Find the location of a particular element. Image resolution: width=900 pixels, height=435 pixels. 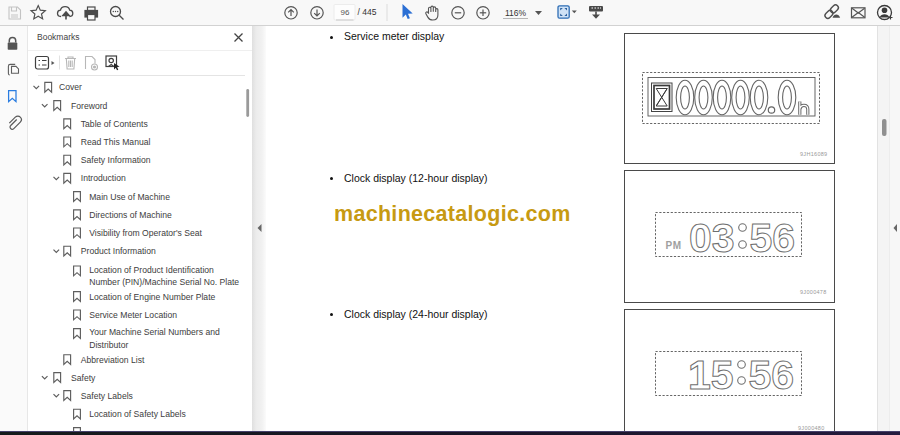

svg-text: / 445 is located at coordinates (368, 12).